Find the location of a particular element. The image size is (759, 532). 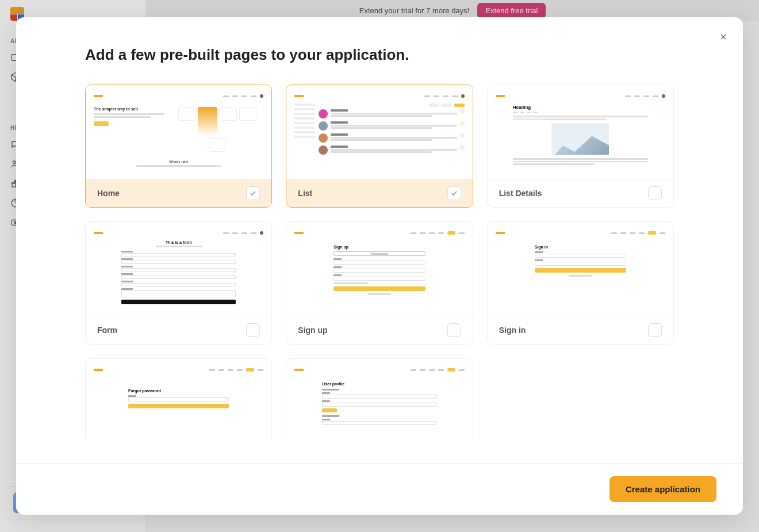

create-application-button: Create application is located at coordinates (663, 489).